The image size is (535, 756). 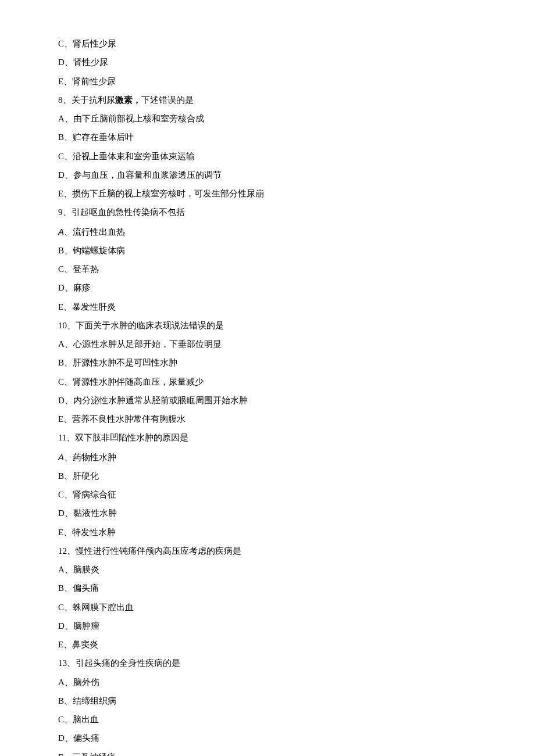 What do you see at coordinates (141, 325) in the screenshot?
I see `text-segment: 10、下面关于水肿的临床表现说法错误的是` at bounding box center [141, 325].